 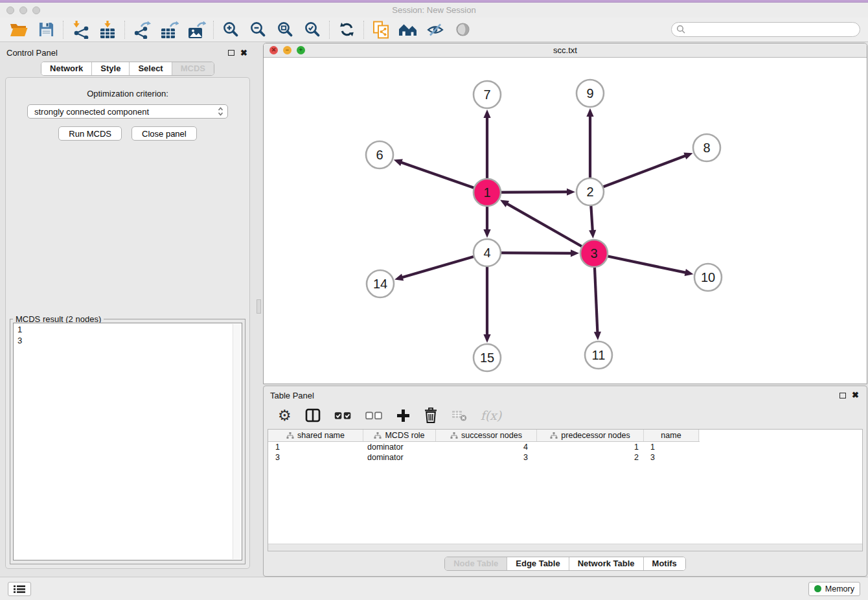 What do you see at coordinates (565, 547) in the screenshot?
I see `table-hscrollbar` at bounding box center [565, 547].